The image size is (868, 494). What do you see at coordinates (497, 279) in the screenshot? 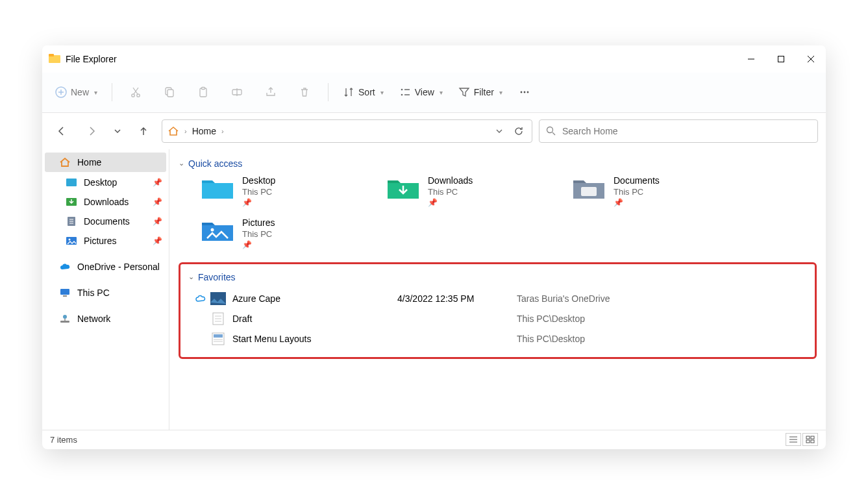
I see `favorites-header: ⌄ Favorites` at bounding box center [497, 279].